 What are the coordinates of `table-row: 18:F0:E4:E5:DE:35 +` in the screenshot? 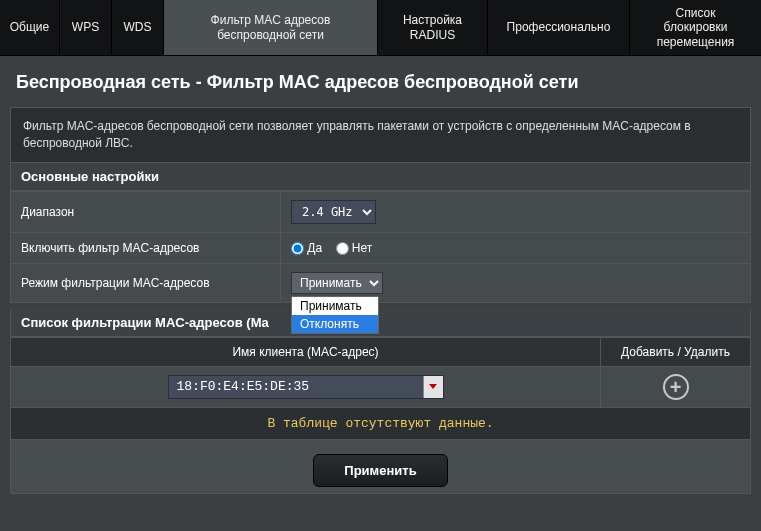 It's located at (381, 386).